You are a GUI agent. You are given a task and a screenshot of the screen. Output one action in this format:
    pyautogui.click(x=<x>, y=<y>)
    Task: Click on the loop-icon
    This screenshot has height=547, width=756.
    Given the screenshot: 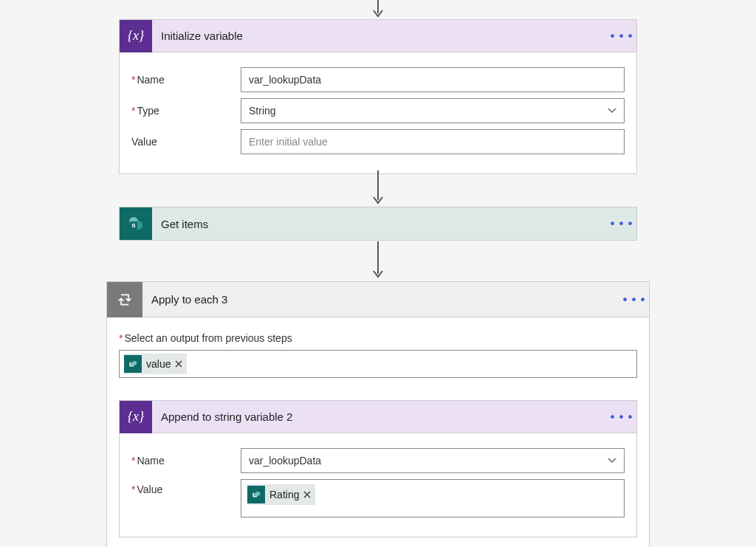 What is the action you would take?
    pyautogui.click(x=125, y=300)
    